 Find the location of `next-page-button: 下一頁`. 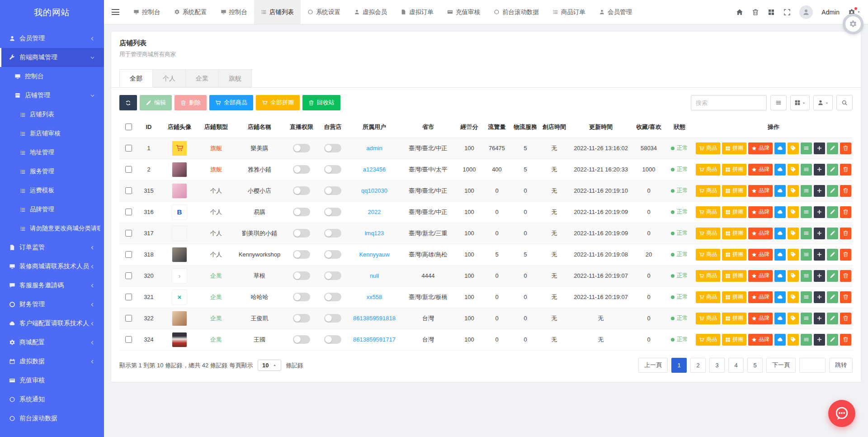

next-page-button: 下一頁 is located at coordinates (781, 366).